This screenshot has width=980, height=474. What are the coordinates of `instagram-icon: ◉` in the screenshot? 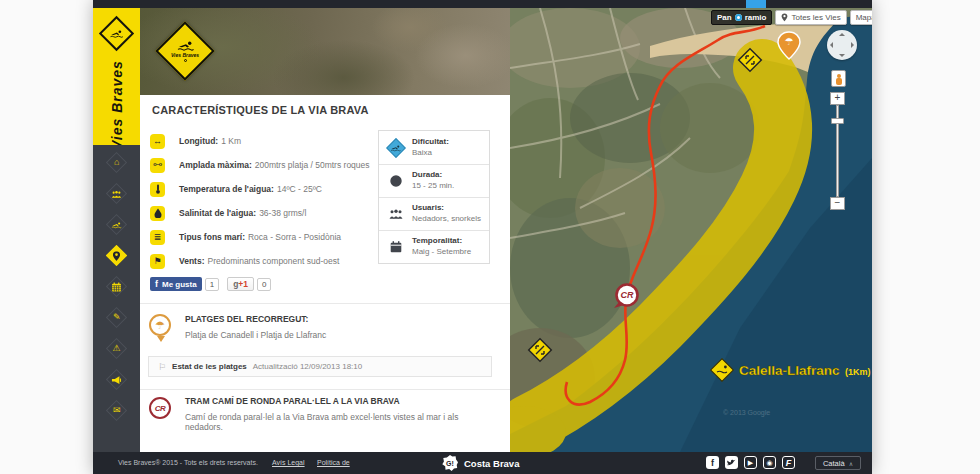 It's located at (770, 462).